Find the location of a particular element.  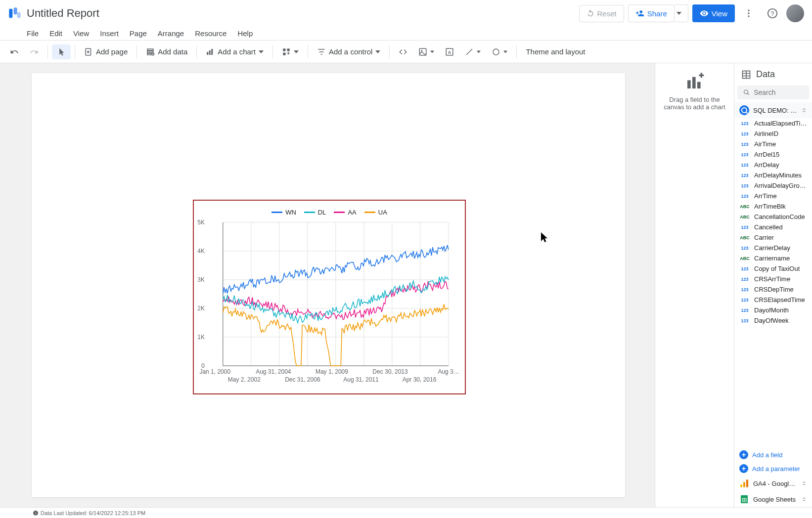

field-row: 123CRSElapsedTime is located at coordinates (773, 300).